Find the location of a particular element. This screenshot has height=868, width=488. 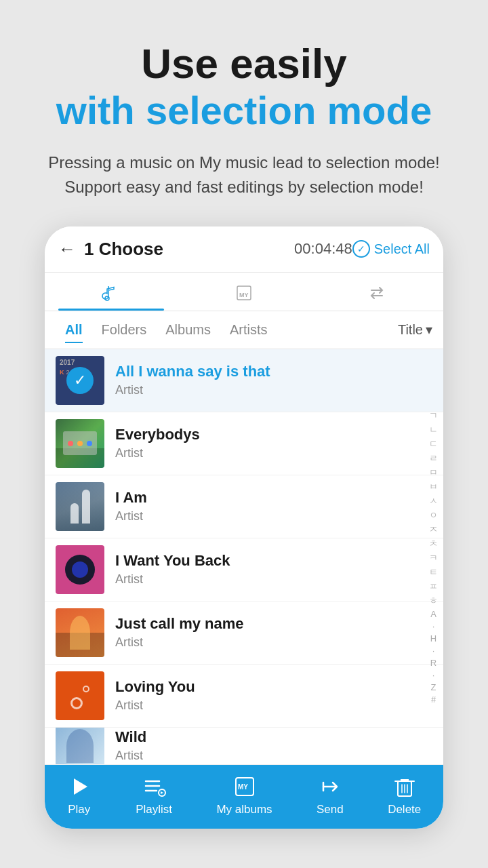

alpha-H: H is located at coordinates (434, 639).